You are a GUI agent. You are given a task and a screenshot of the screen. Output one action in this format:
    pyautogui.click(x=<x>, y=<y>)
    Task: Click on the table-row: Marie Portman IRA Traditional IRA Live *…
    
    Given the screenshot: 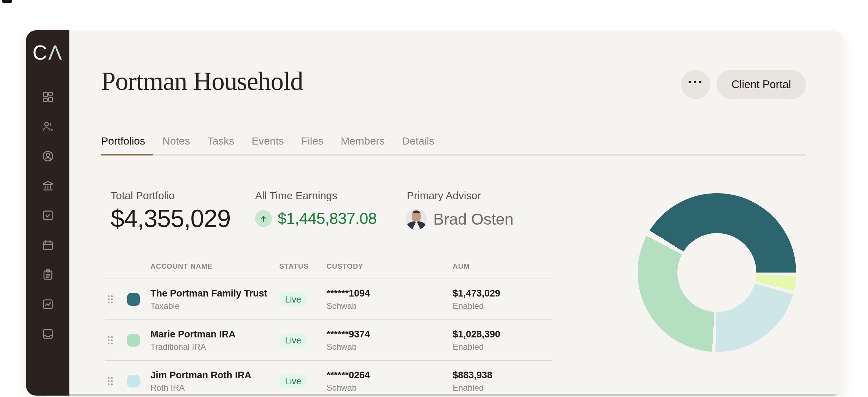 What is the action you would take?
    pyautogui.click(x=329, y=340)
    